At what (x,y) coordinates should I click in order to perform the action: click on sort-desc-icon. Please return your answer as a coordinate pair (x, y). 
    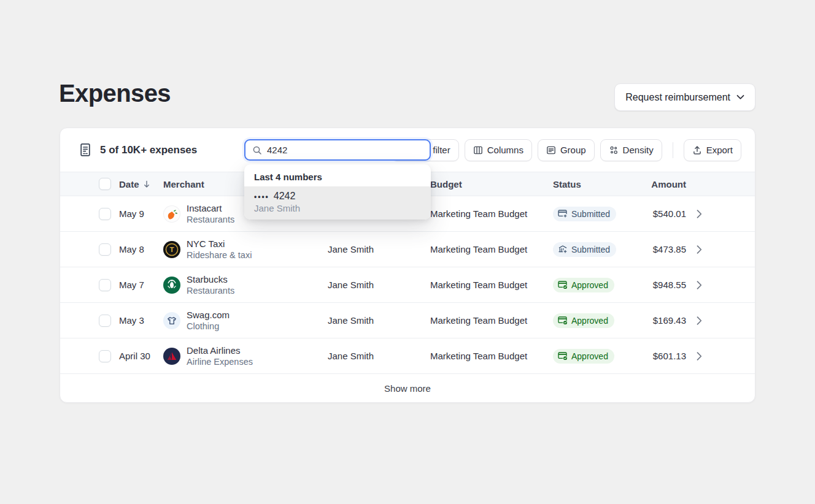
    Looking at the image, I should click on (147, 184).